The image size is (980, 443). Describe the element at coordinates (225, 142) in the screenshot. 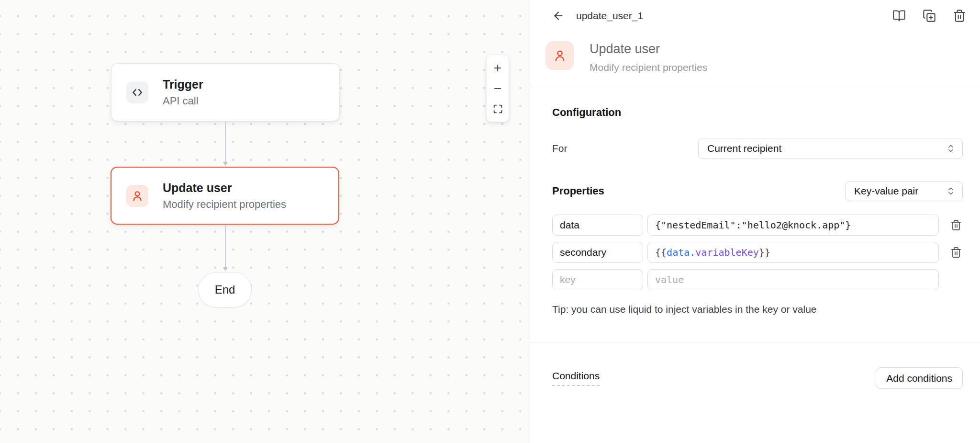

I see `edge-trigger-to-update` at that location.